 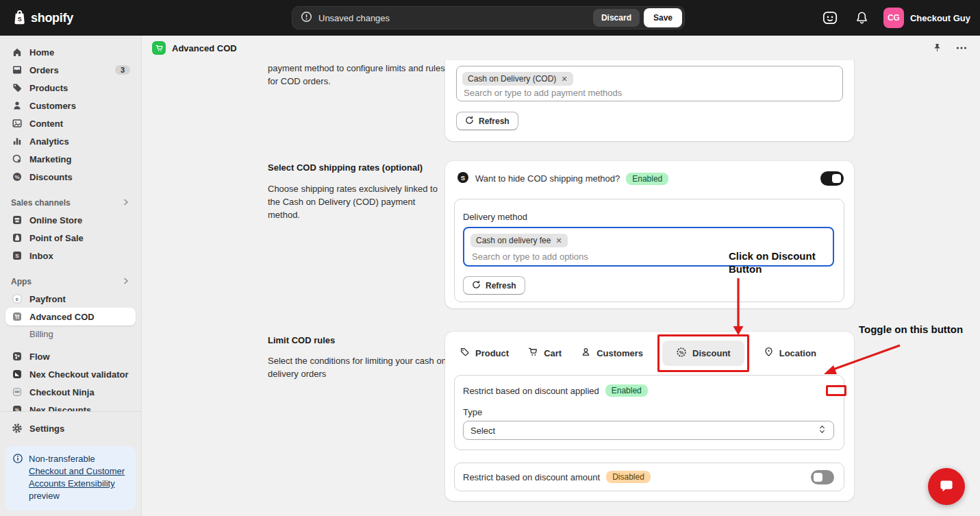 I want to click on sidebar-item-label: Content, so click(x=47, y=123).